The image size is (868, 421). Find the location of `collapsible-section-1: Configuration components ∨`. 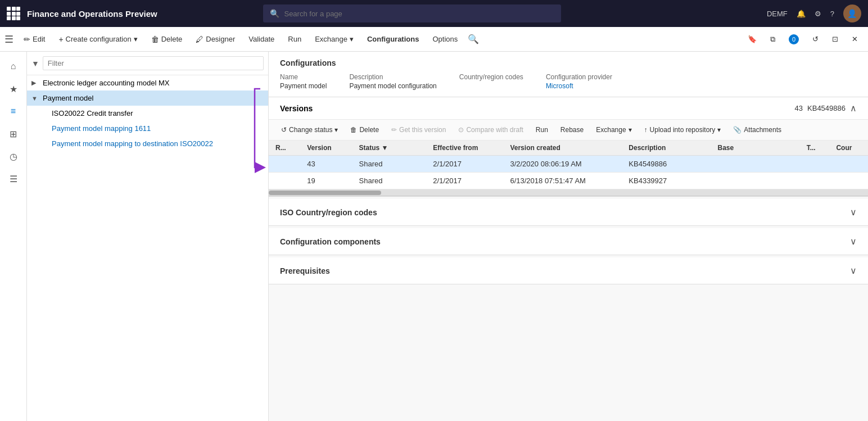

collapsible-section-1: Configuration components ∨ is located at coordinates (568, 242).